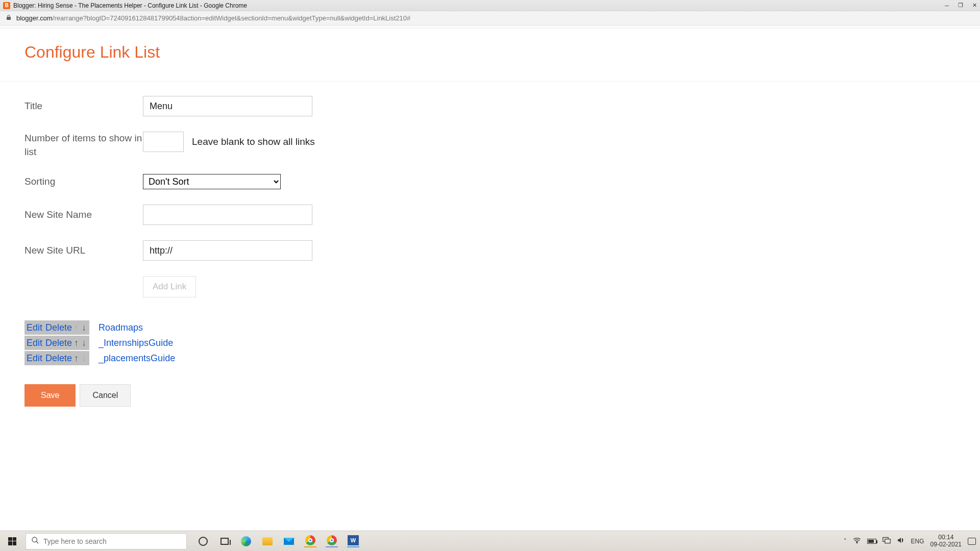 The width and height of the screenshot is (980, 551). I want to click on label-site-url: New Site URL, so click(84, 251).